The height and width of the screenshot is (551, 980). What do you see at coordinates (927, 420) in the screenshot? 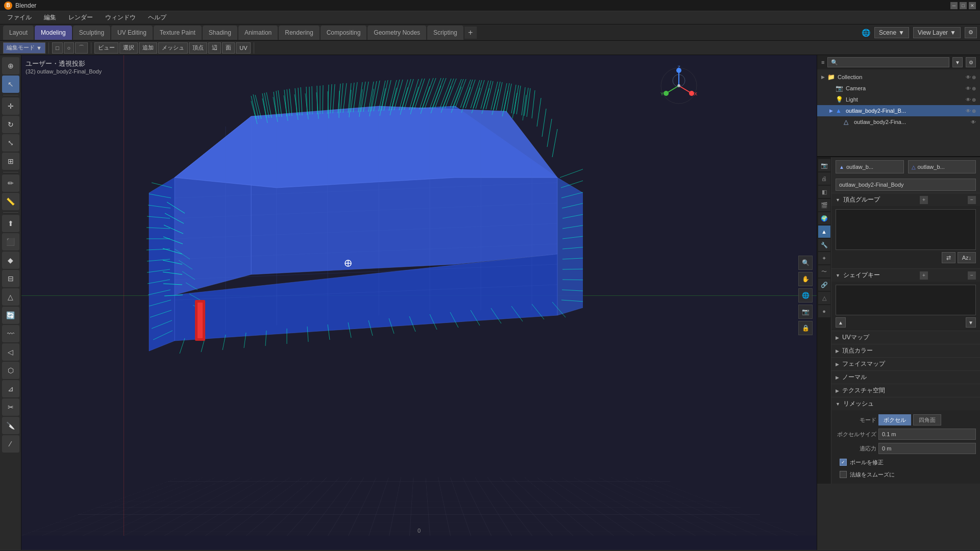
I see `remesh-quad-btn: 四角面` at bounding box center [927, 420].